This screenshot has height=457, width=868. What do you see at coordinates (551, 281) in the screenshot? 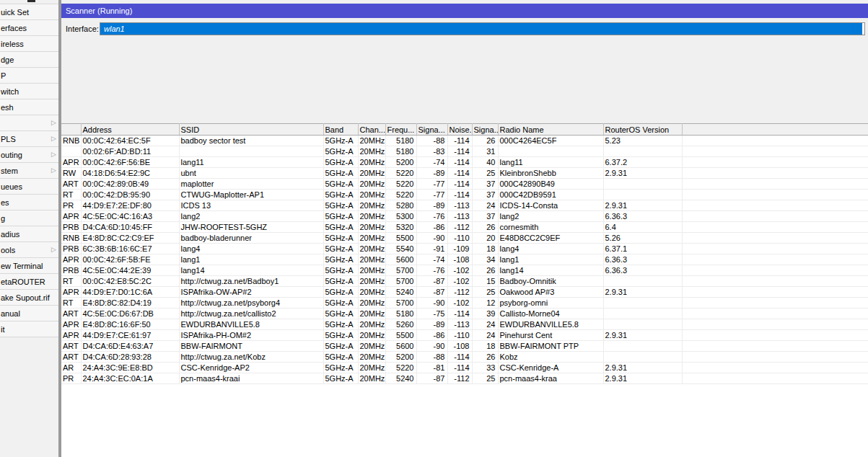
I see `cell-radio-name: Badboy-Omnitik` at bounding box center [551, 281].